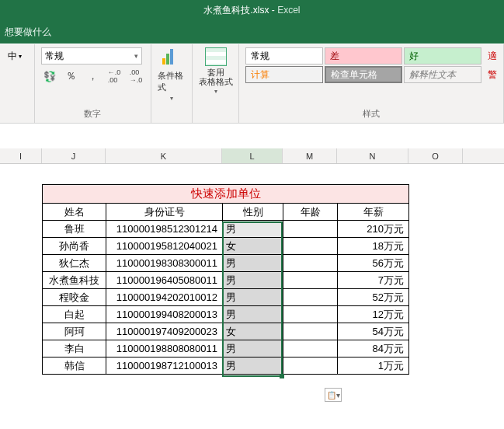  What do you see at coordinates (15, 56) in the screenshot?
I see `merge-center-button: 中▾` at bounding box center [15, 56].